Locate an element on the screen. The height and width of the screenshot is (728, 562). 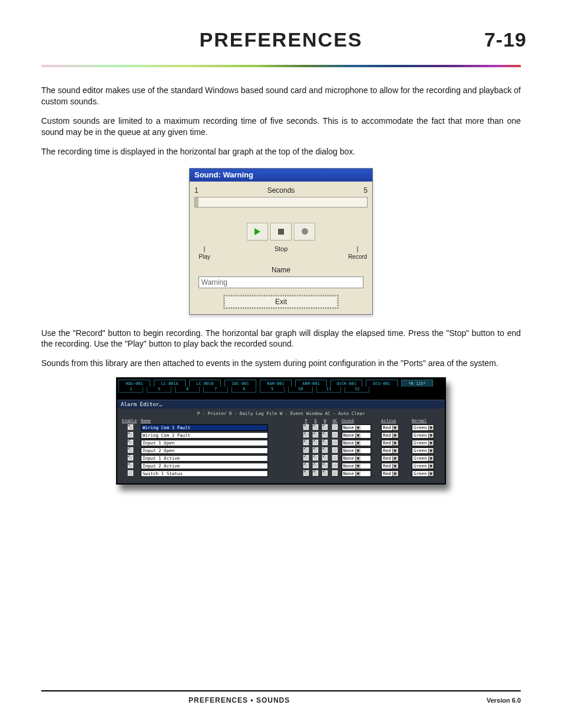
seconds-scale: 1 Seconds 5 is located at coordinates (281, 190).